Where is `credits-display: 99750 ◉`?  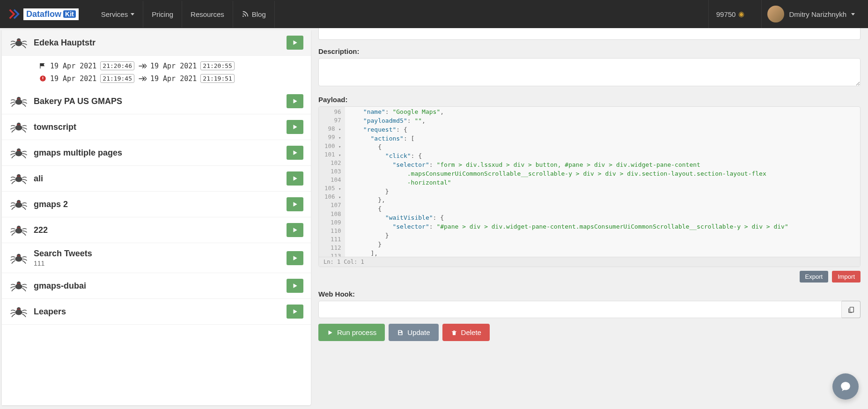
credits-display: 99750 ◉ is located at coordinates (730, 14).